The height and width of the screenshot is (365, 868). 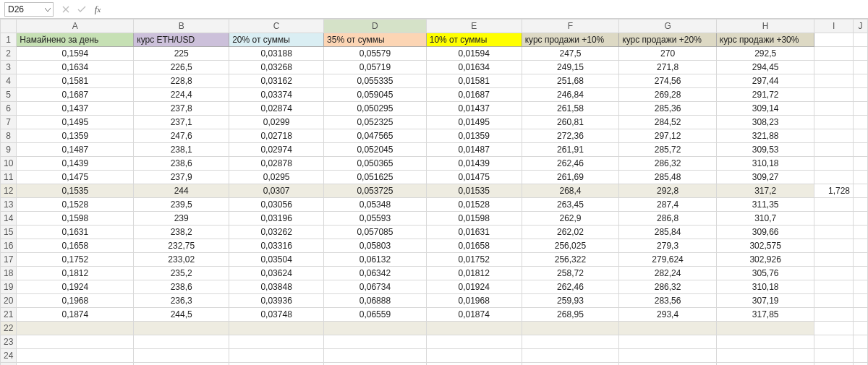 What do you see at coordinates (276, 288) in the screenshot?
I see `cell: 0,03848` at bounding box center [276, 288].